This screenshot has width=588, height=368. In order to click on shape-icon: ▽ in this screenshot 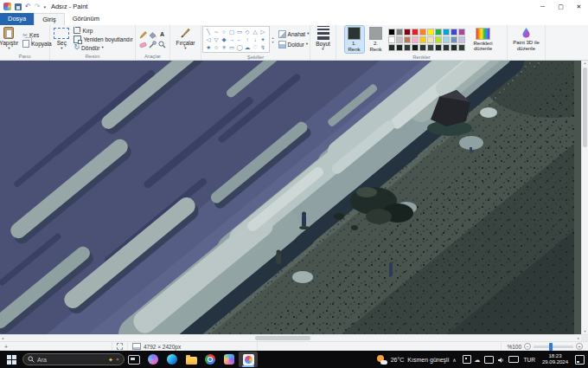, I will do `click(216, 40)`.